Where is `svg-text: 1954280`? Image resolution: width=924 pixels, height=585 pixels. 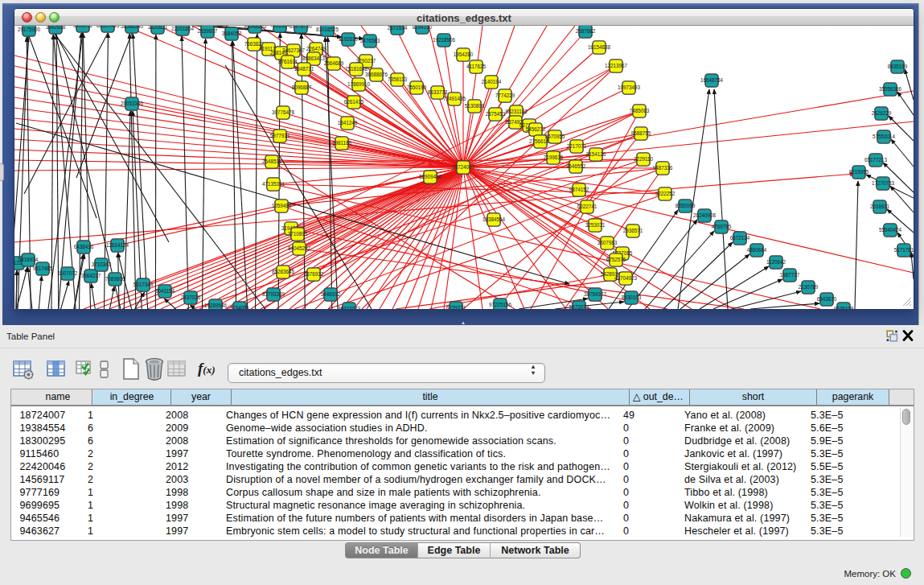
svg-text: 1954280 is located at coordinates (463, 55).